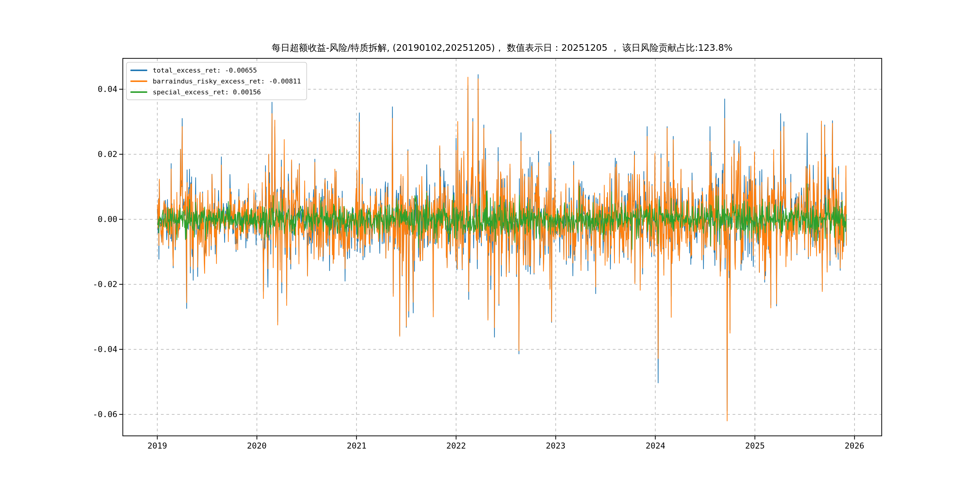  What do you see at coordinates (216, 70) in the screenshot?
I see `legend-item-total: total_excess_ret: -0.00655` at bounding box center [216, 70].